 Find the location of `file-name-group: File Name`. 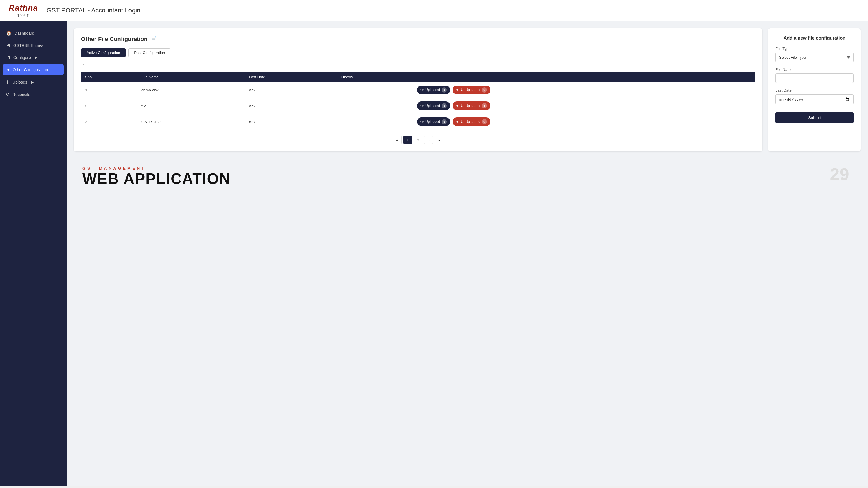

file-name-group: File Name is located at coordinates (814, 75).